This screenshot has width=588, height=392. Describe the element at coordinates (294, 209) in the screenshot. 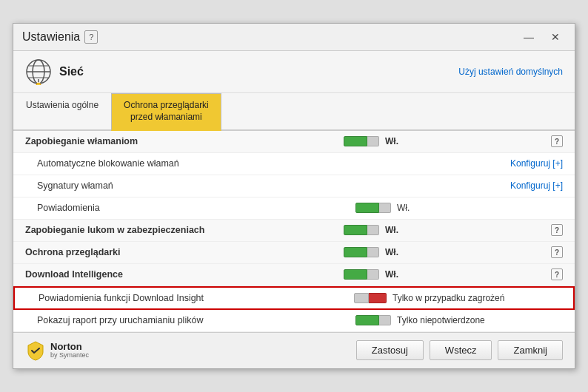

I see `row-notifications: Powiadomienia Wł.` at that location.